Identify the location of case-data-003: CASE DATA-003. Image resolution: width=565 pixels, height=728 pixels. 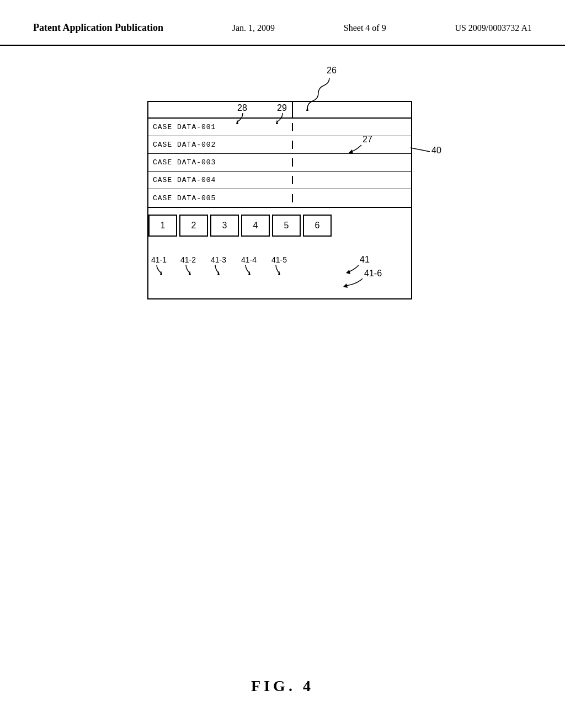
(221, 162).